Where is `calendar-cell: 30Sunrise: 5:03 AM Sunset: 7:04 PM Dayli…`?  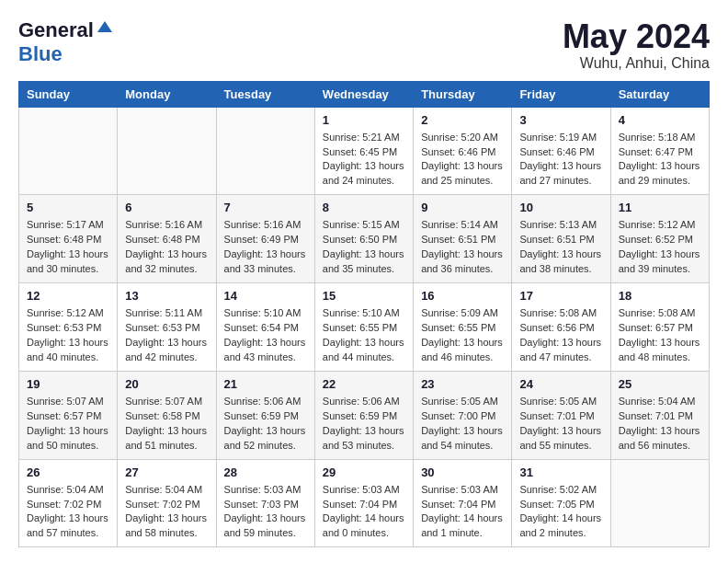 calendar-cell: 30Sunrise: 5:03 AM Sunset: 7:04 PM Dayli… is located at coordinates (463, 503).